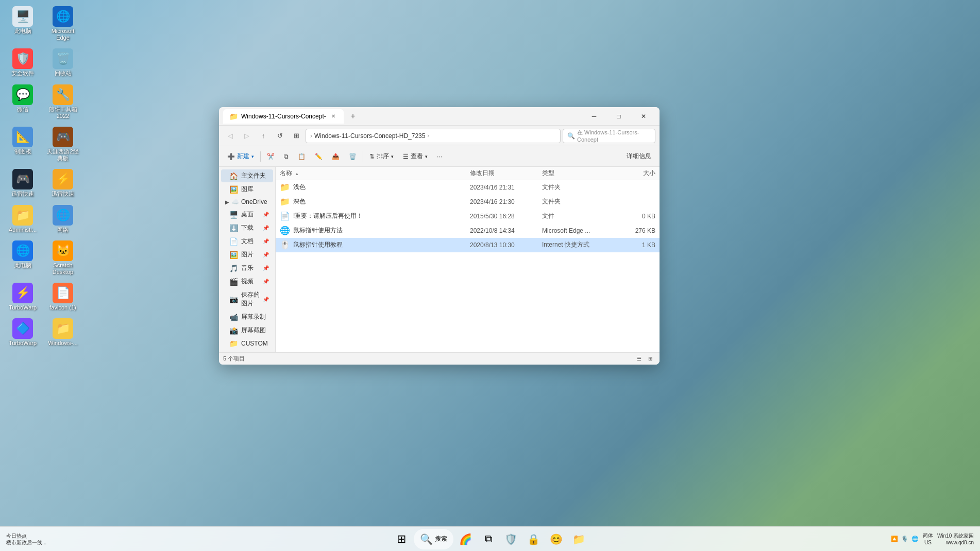 Image resolution: width=980 pixels, height=551 pixels. Describe the element at coordinates (247, 241) in the screenshot. I see `sidebar-item-documents: 📄 文档 📌` at that location.